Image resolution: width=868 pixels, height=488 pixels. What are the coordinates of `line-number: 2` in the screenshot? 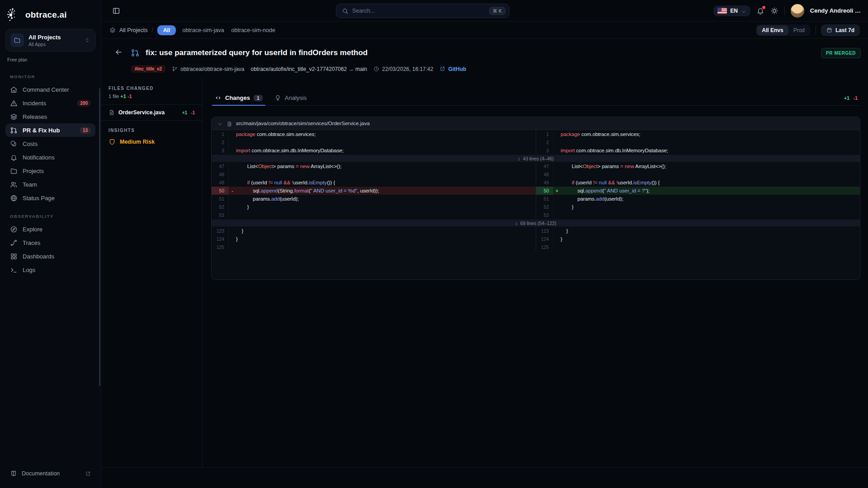 It's located at (220, 142).